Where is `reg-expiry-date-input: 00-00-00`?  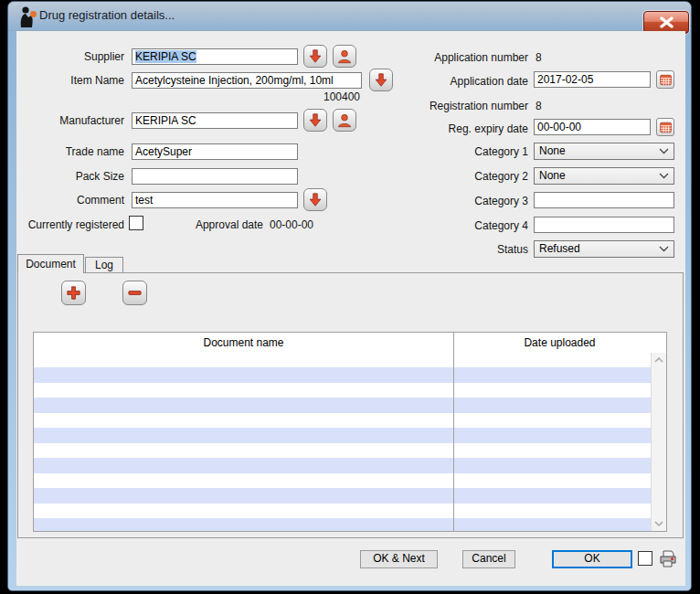
reg-expiry-date-input: 00-00-00 is located at coordinates (592, 127).